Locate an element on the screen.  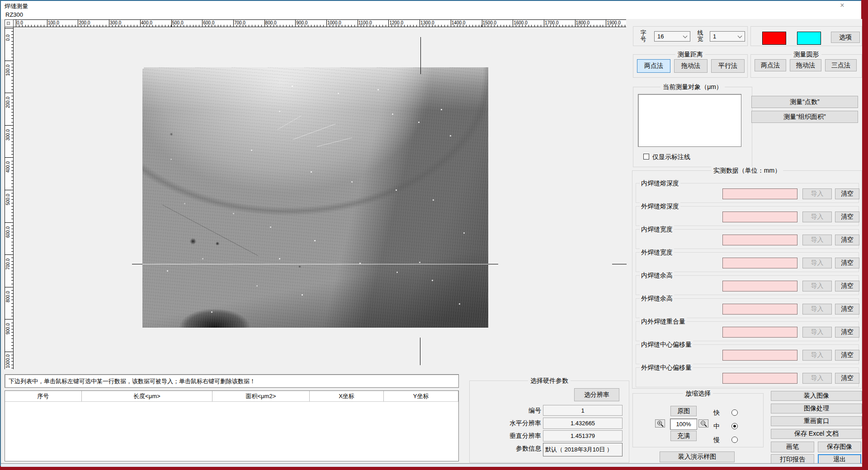
color-options-group: 选项 is located at coordinates (807, 36).